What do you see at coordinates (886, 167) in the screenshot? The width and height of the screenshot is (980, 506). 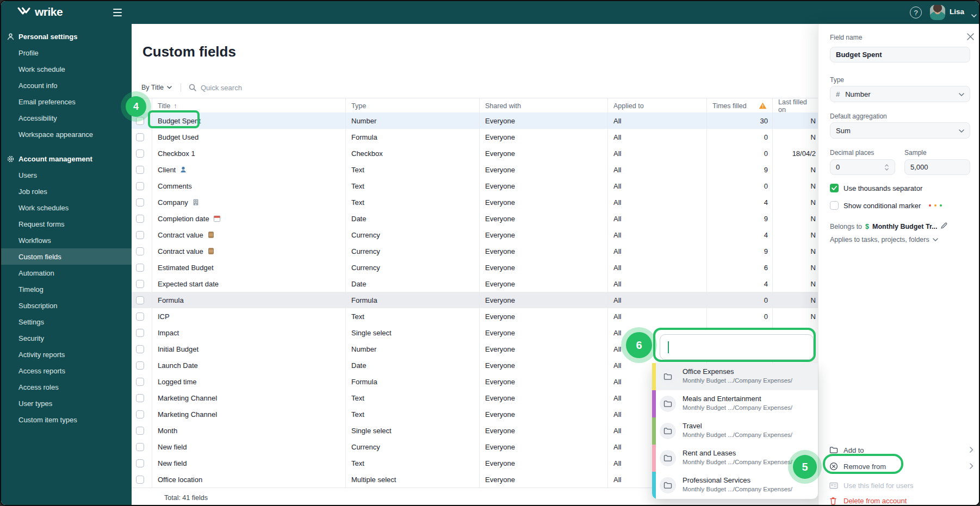 I see `stepper-arrows-icon` at bounding box center [886, 167].